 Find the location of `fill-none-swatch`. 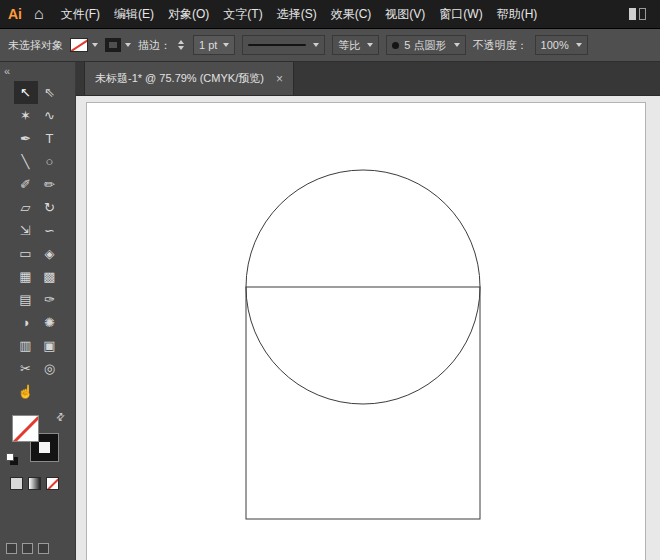

fill-none-swatch is located at coordinates (79, 45).